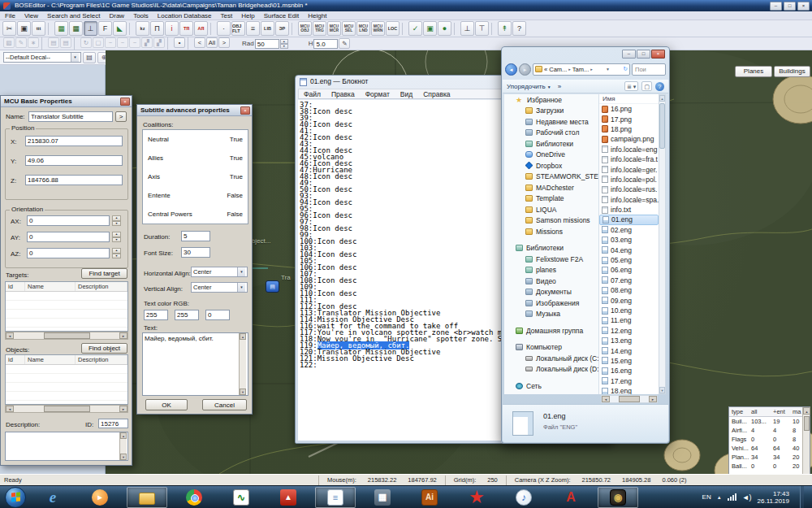 Image resolution: width=812 pixels, height=508 pixels. I want to click on ruler-icon: ttt, so click(39, 28).